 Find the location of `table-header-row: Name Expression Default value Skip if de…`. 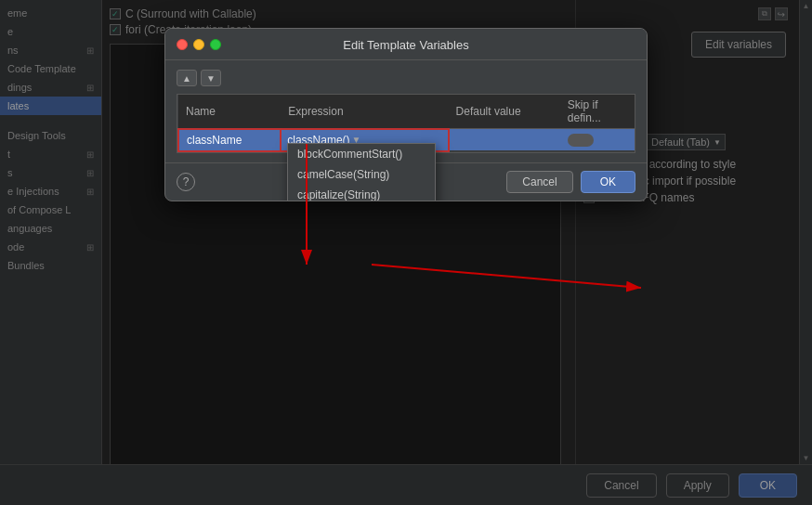

table-header-row: Name Expression Default value Skip if de… is located at coordinates (407, 111).